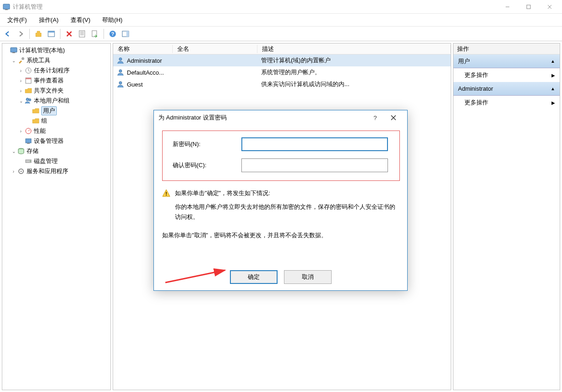 This screenshot has height=392, width=562. Describe the element at coordinates (255, 7) in the screenshot. I see `window-title: 计算机管理` at that location.